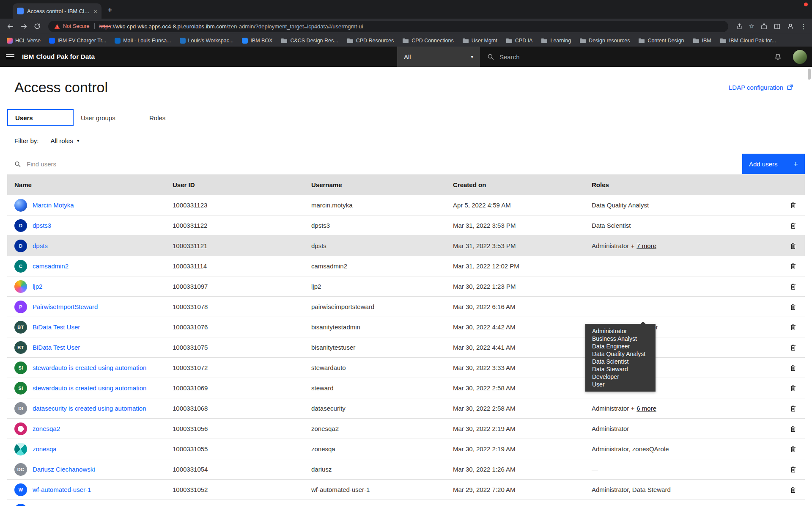 The image size is (812, 508). I want to click on username-cell: zonesqa2, so click(376, 428).